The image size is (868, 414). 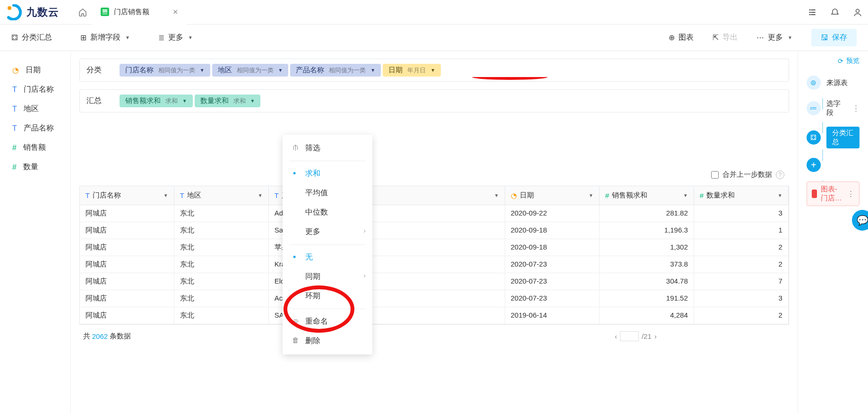 What do you see at coordinates (32, 38) in the screenshot?
I see `group-summary-button: ⚃ 分类汇总` at bounding box center [32, 38].